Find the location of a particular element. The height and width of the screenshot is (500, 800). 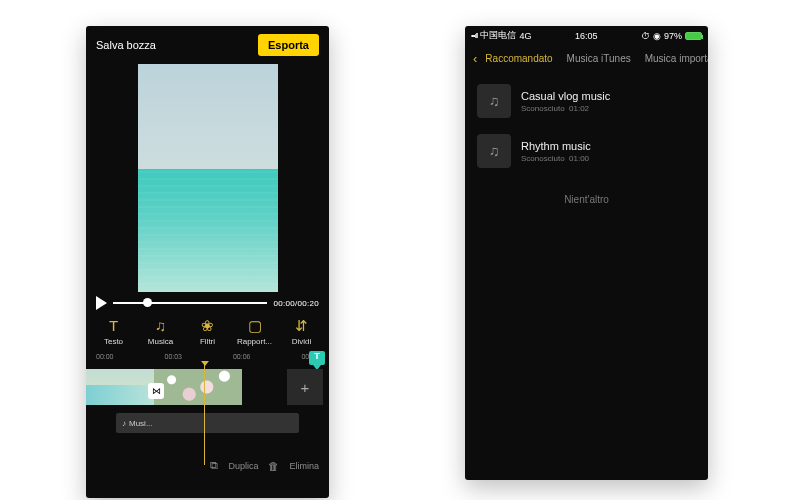

editor-topbar: Salva bozza Esporta is located at coordinates (208, 45).